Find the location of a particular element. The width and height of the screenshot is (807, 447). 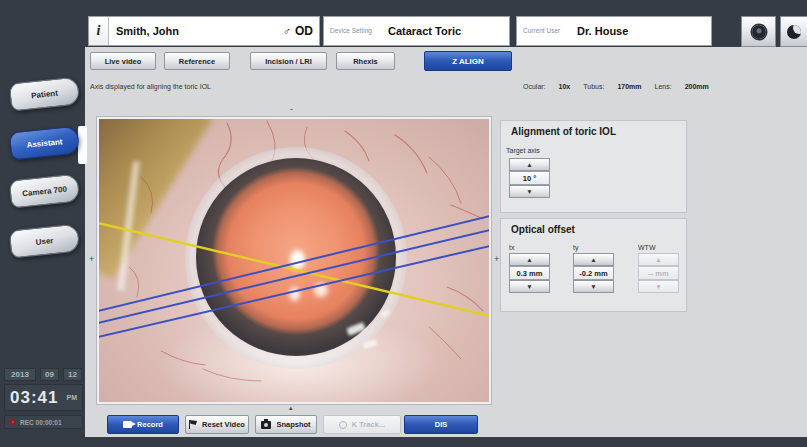

ocular-value: 10x is located at coordinates (565, 86).